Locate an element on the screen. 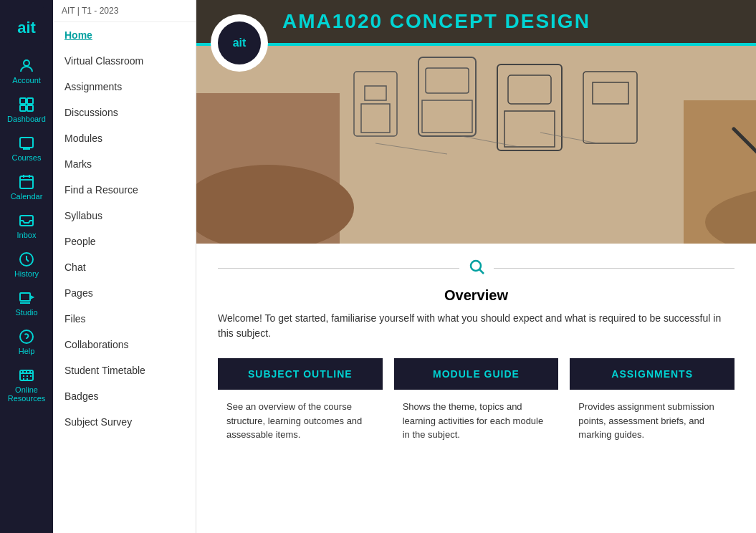  studio-label: Studio is located at coordinates (26, 312).